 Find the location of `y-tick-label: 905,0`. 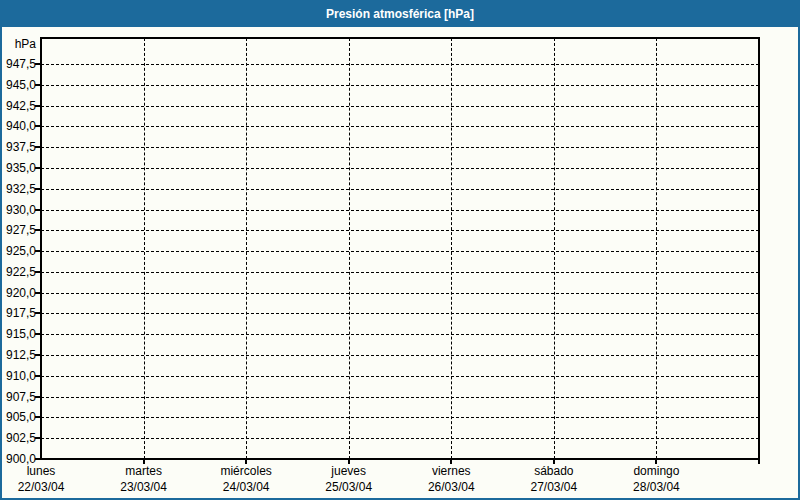

y-tick-label: 905,0 is located at coordinates (19, 417).